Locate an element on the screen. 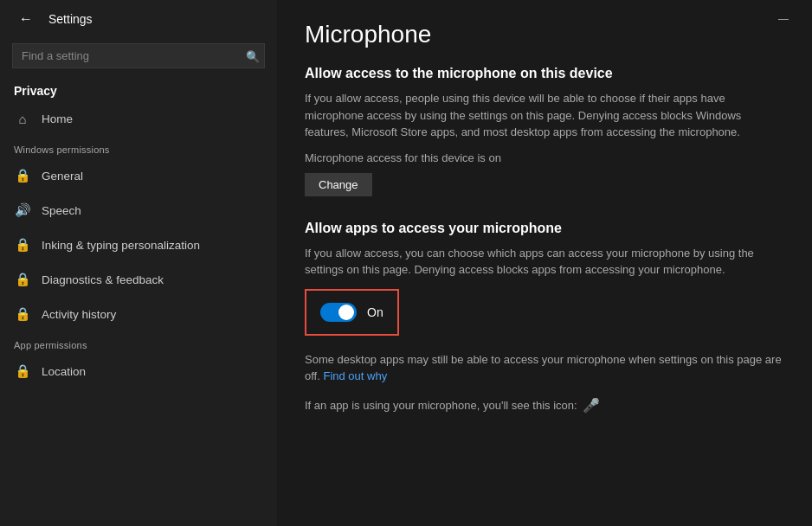 This screenshot has width=812, height=526. diagnostics-icon: 🔒 is located at coordinates (23, 279).